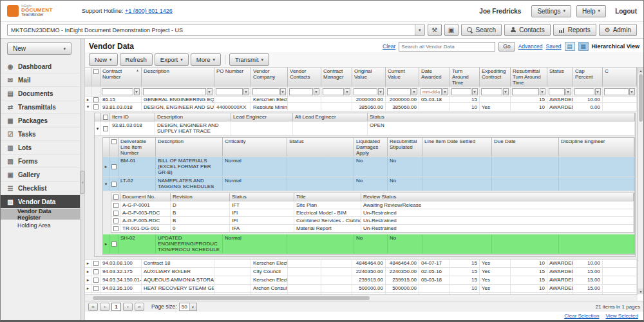 This screenshot has width=644, height=322. Describe the element at coordinates (371, 147) in the screenshot. I see `column-header: Liquidated Damages Apply` at that location.